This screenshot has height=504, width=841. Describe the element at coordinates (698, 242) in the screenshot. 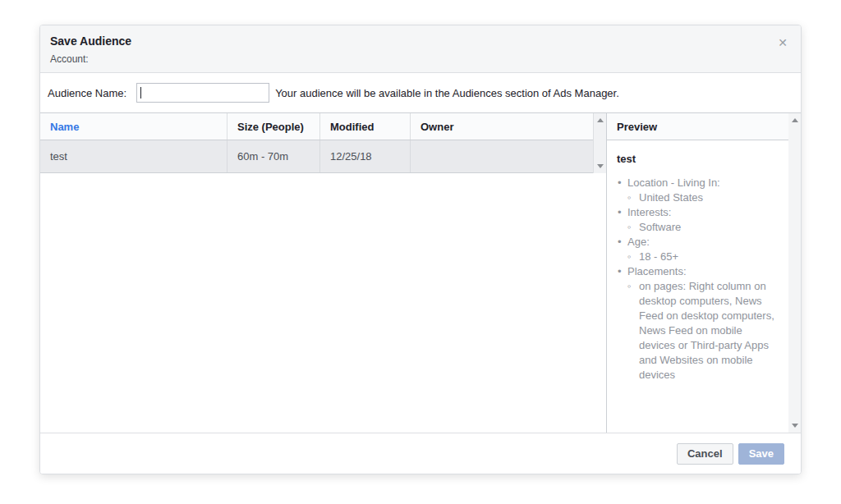

I see `preview-item-label: Age:` at that location.